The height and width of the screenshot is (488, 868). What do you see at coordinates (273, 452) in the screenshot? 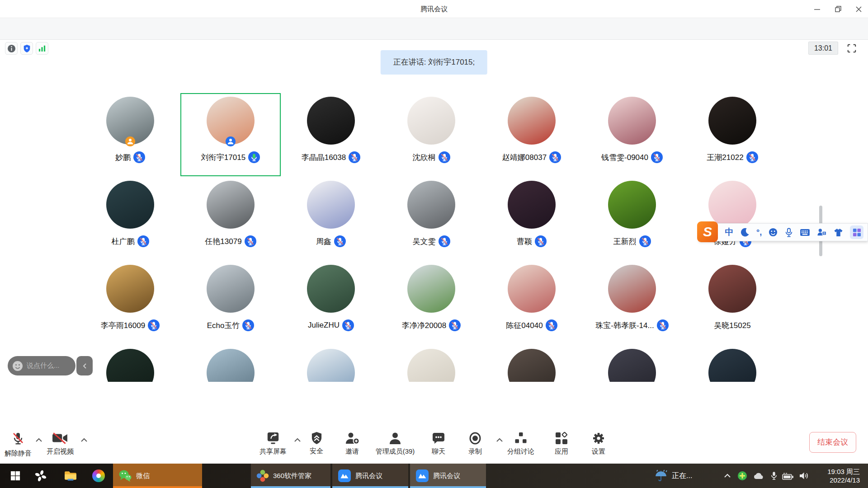
I see `control-label: 共享屏幕` at bounding box center [273, 452].